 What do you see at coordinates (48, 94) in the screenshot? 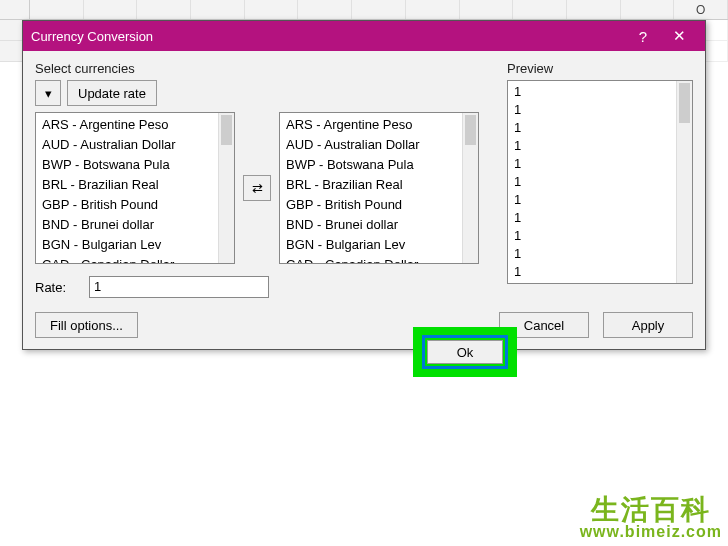
I see `chevron-down-icon: ▾` at bounding box center [48, 94].